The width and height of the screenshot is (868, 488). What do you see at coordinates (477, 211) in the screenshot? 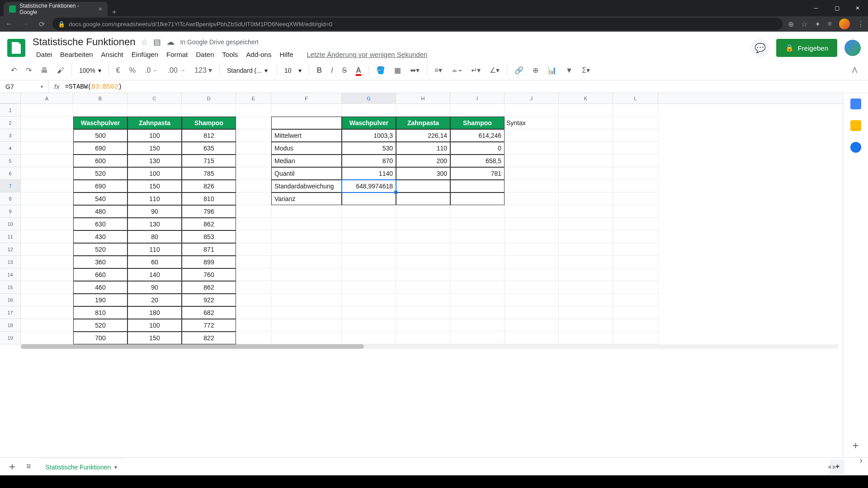
I see `cell-I9` at bounding box center [477, 211].